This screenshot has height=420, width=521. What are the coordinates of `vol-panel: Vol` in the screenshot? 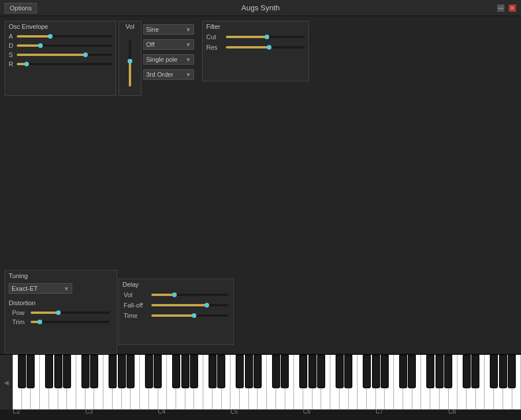 It's located at (130, 58).